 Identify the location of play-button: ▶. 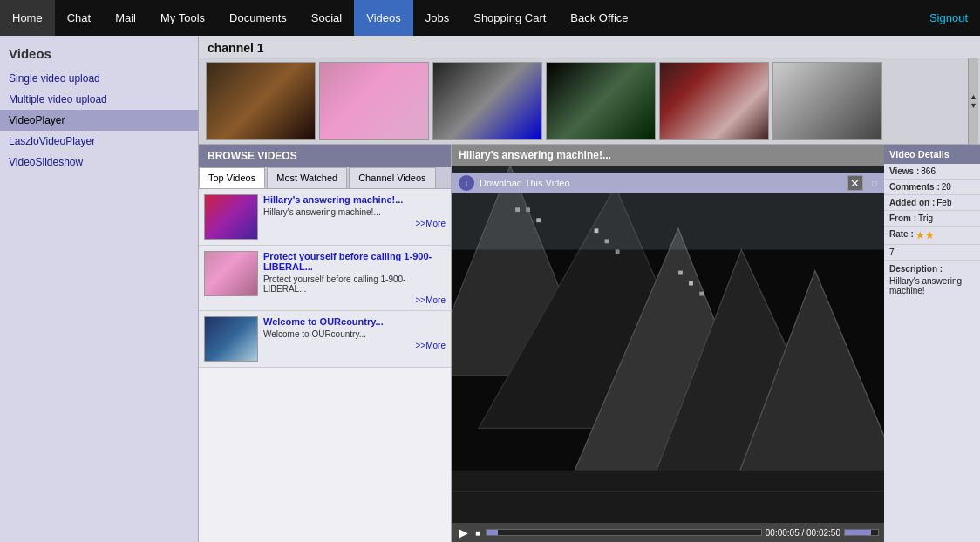
(464, 532).